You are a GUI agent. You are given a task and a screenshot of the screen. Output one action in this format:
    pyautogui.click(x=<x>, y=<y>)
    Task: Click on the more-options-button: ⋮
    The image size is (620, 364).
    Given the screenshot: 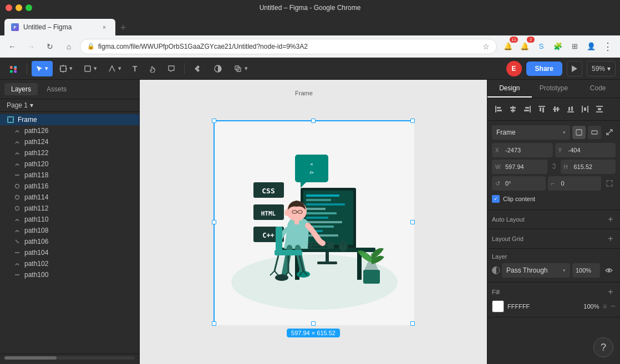 What is the action you would take?
    pyautogui.click(x=608, y=47)
    